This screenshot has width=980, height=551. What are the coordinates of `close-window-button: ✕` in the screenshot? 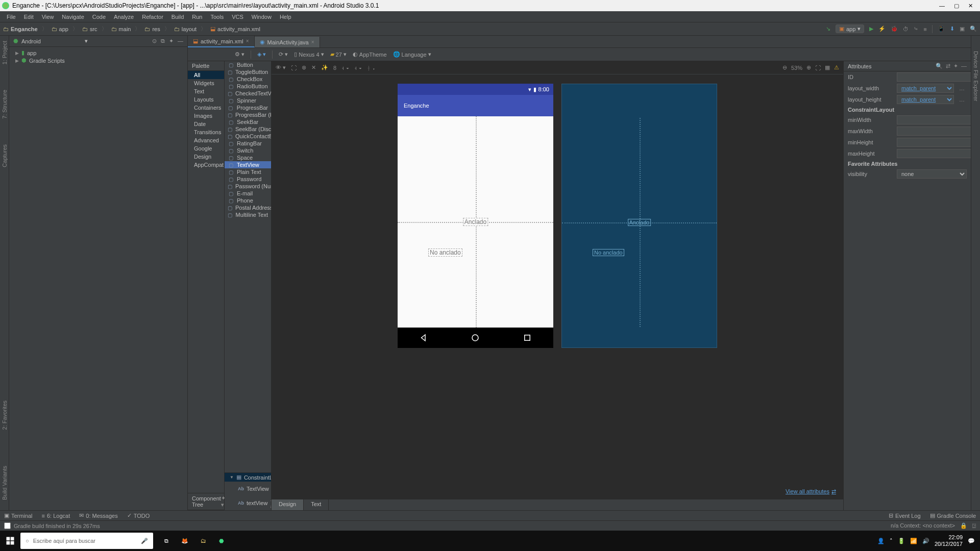 It's located at (971, 6).